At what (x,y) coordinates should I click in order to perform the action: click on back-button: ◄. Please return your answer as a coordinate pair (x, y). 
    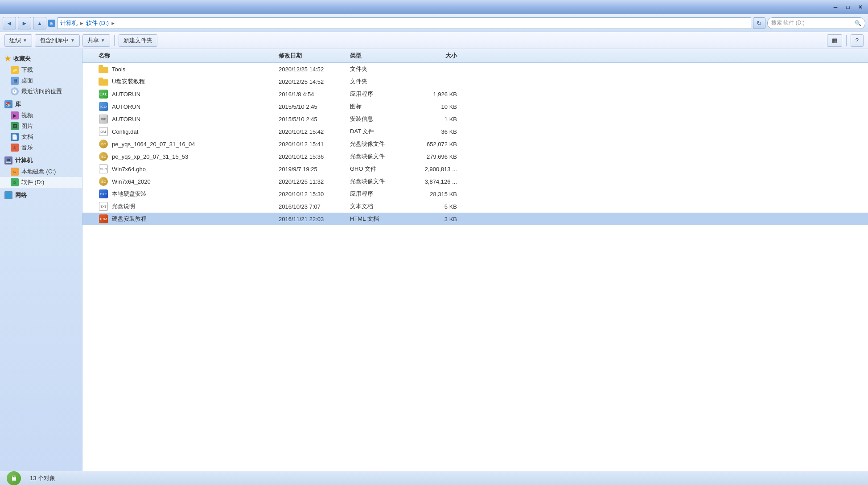
    Looking at the image, I should click on (9, 23).